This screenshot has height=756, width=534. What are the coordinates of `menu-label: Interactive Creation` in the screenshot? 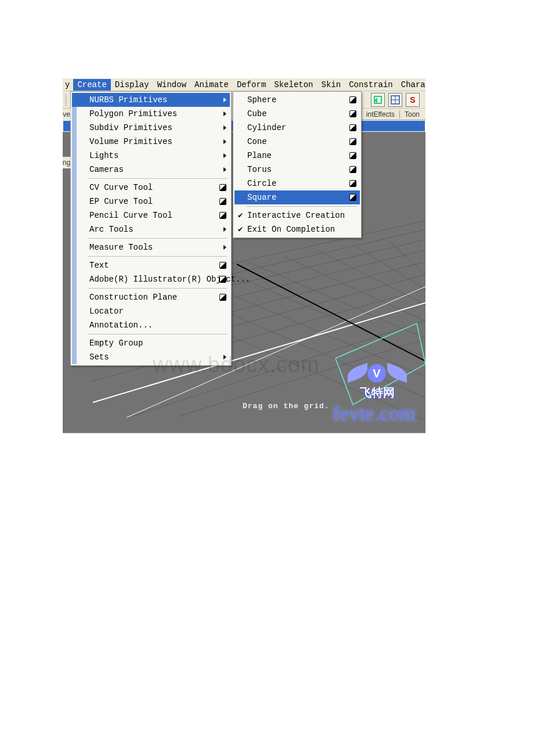 It's located at (296, 215).